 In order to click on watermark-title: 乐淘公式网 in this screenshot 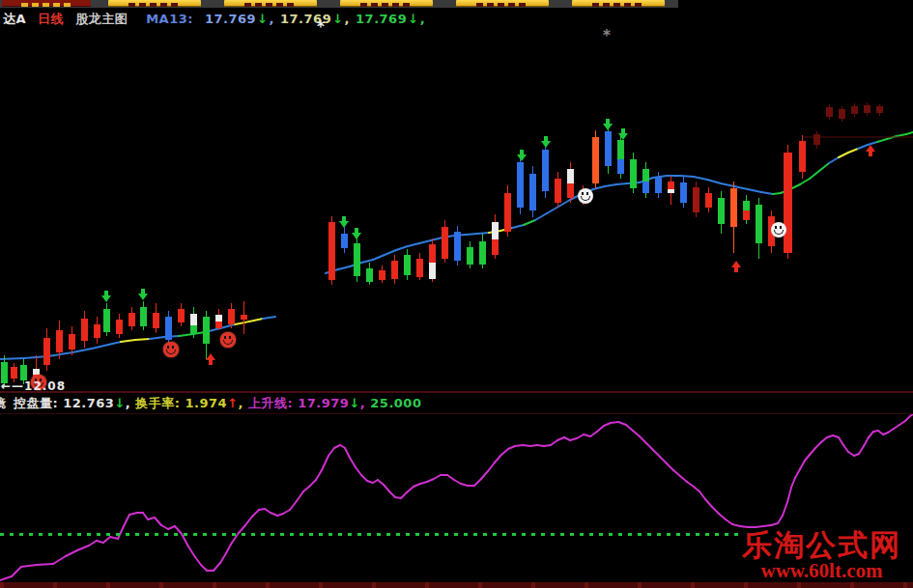, I will do `click(821, 545)`.